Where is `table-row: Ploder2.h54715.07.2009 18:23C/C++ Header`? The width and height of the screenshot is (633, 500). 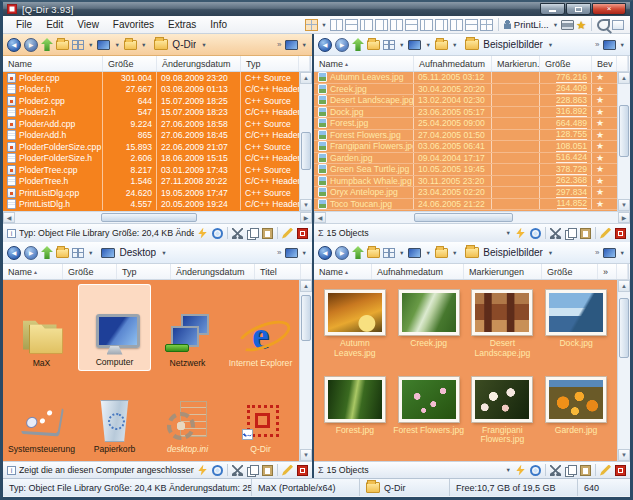
table-row: Ploder2.h54715.07.2009 18:23C/C++ Header is located at coordinates (151, 113).